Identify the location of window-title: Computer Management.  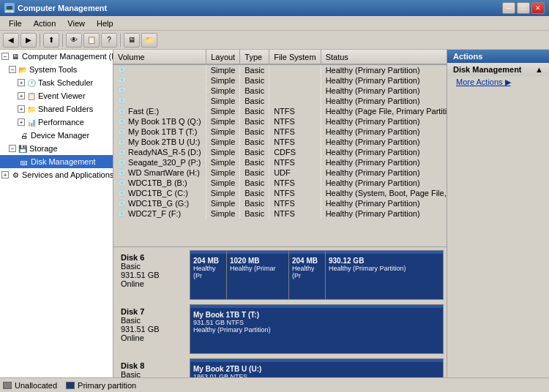
(62, 8).